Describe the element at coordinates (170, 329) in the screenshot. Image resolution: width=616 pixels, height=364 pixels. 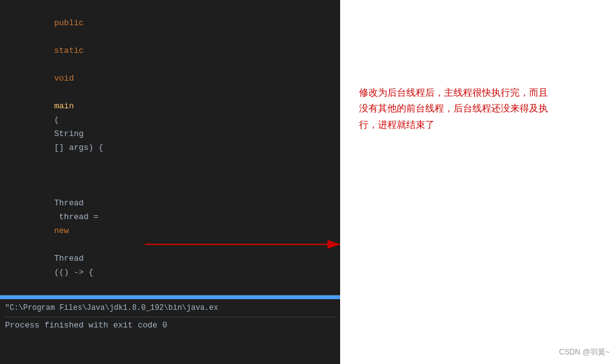
I see `terminal-panel: "C:\Program Files\Java\jdk1.8.0_192\bin\…` at that location.